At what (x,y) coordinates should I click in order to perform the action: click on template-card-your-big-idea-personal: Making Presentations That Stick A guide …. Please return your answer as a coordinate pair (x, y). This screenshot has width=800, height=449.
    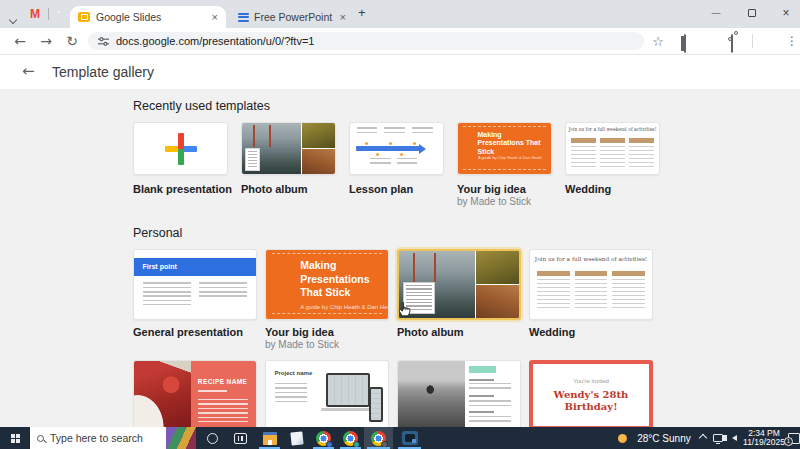
    Looking at the image, I should click on (327, 284).